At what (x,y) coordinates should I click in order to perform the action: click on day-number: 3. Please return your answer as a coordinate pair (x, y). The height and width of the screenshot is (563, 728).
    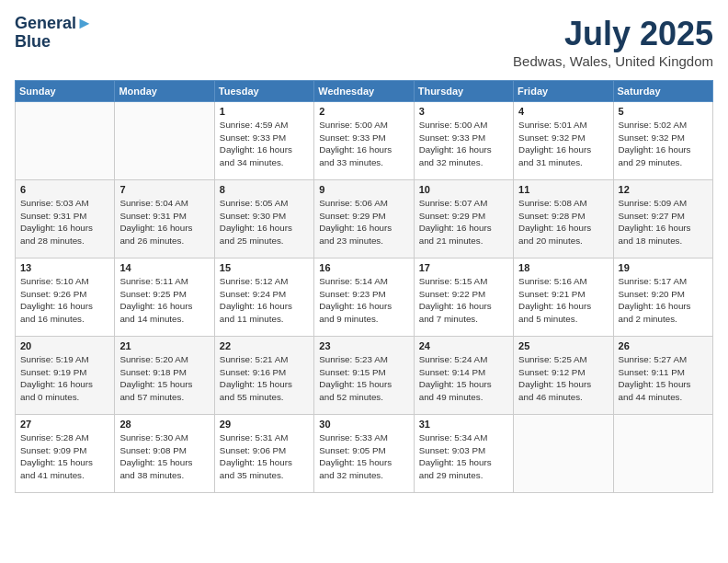
    Looking at the image, I should click on (463, 111).